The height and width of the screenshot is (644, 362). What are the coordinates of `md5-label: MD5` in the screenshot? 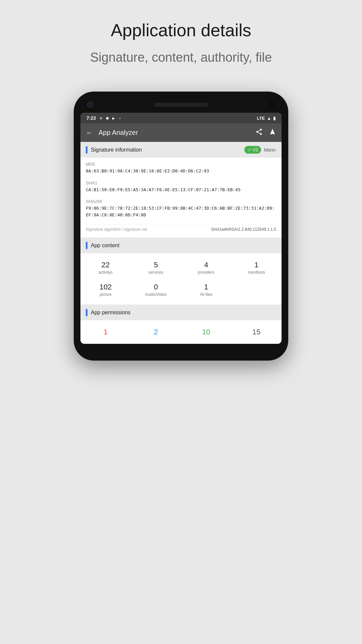 It's located at (181, 164).